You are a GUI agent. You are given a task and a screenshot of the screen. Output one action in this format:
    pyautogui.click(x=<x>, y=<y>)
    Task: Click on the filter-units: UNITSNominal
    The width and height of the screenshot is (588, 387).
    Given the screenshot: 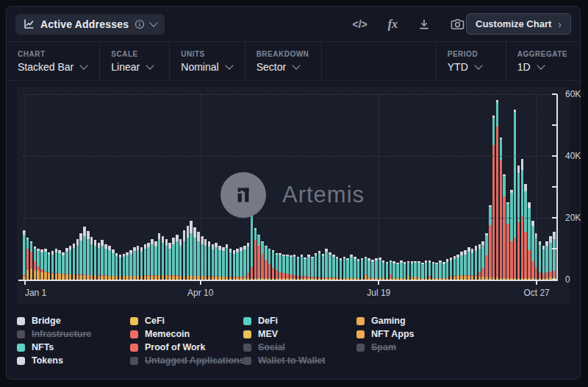 What is the action you would take?
    pyautogui.click(x=207, y=61)
    